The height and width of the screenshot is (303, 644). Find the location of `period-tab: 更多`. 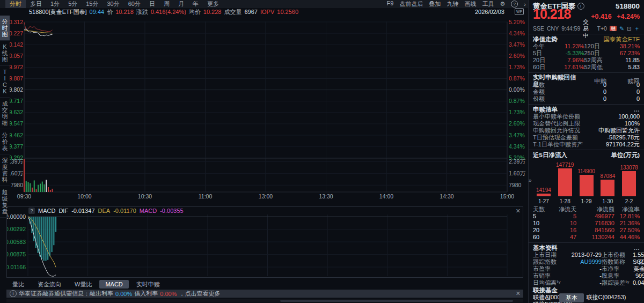

period-tab: 更多 is located at coordinates (213, 4).